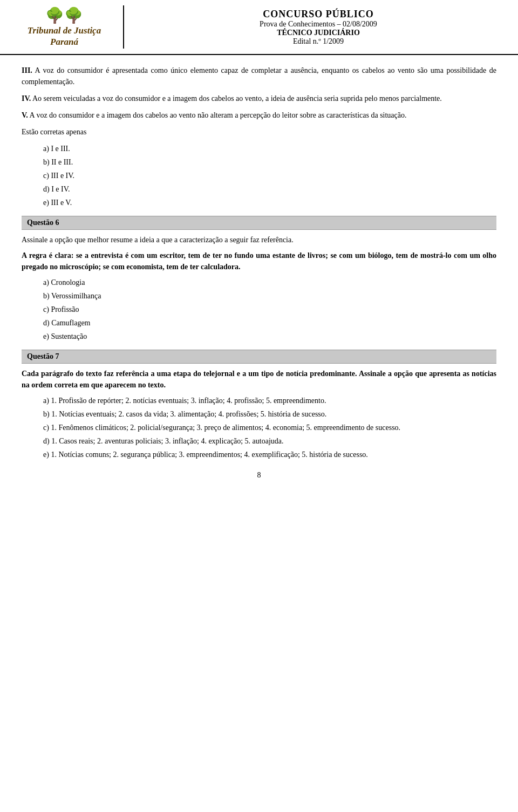 This screenshot has width=518, height=812. Describe the element at coordinates (259, 115) in the screenshot. I see `item-V-paragraph: V. A voz do consumidor e a imagem dos ca…` at that location.